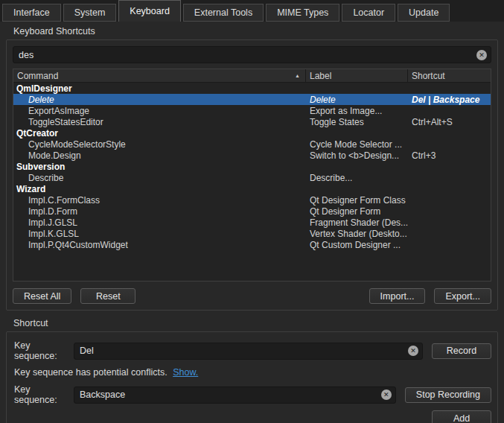 The image size is (504, 423). I want to click on table-row: DeleteDeleteDel | Backspace, so click(252, 100).